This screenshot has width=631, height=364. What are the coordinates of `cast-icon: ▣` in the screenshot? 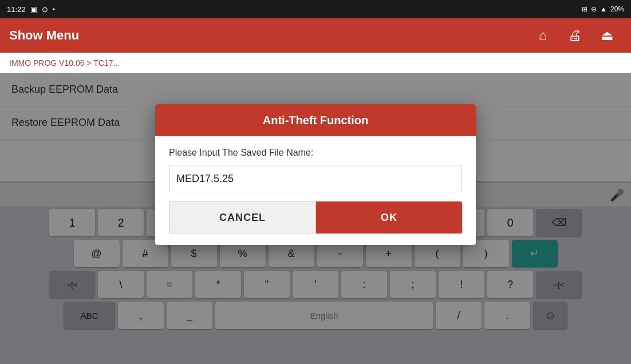 It's located at (34, 9).